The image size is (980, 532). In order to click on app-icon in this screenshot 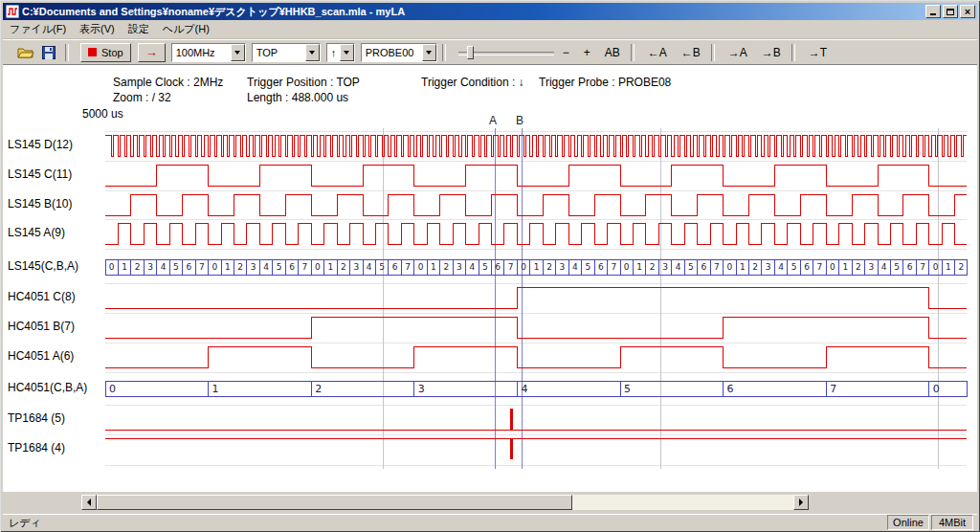, I will do `click(12, 11)`.